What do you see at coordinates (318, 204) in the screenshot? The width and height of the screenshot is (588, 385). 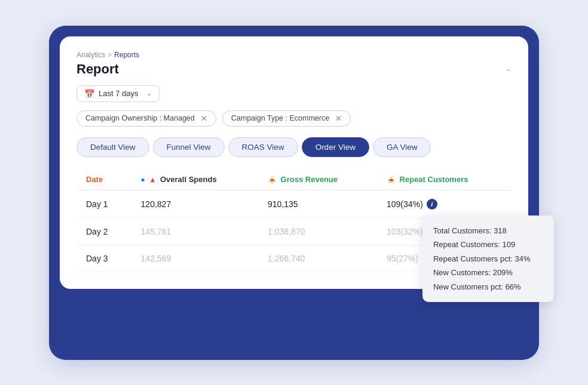 I see `cell-revenue-1: 910,135` at bounding box center [318, 204].